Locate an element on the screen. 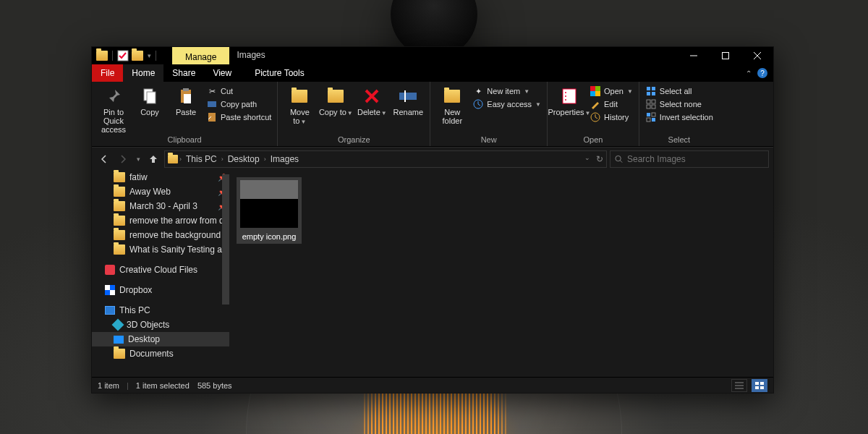  sidebar-item: This PC is located at coordinates (161, 310).